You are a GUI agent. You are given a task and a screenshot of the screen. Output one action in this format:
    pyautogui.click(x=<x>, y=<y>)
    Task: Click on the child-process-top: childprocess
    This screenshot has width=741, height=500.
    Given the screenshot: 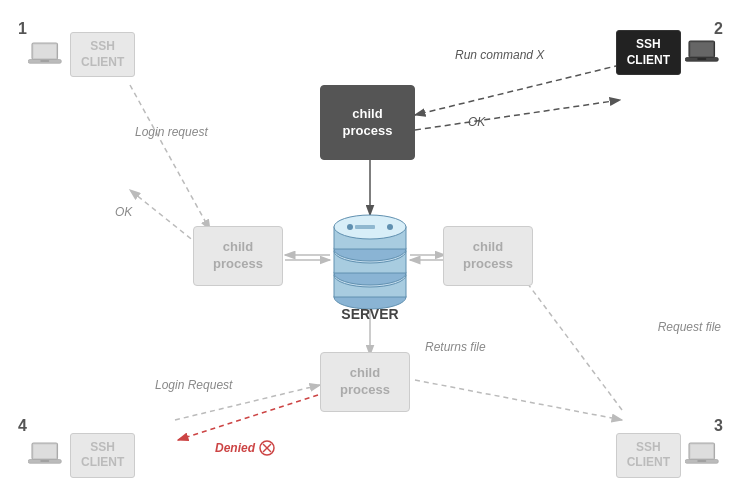 What is the action you would take?
    pyautogui.click(x=368, y=122)
    